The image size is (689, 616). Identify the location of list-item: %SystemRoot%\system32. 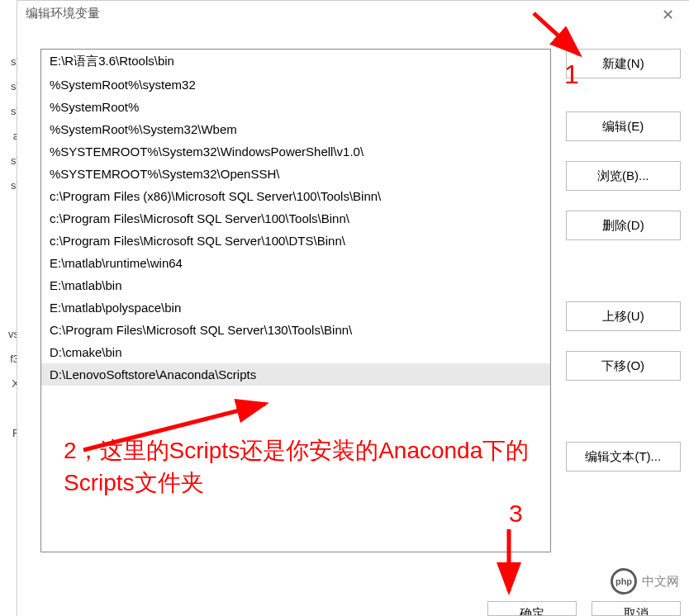
(296, 84).